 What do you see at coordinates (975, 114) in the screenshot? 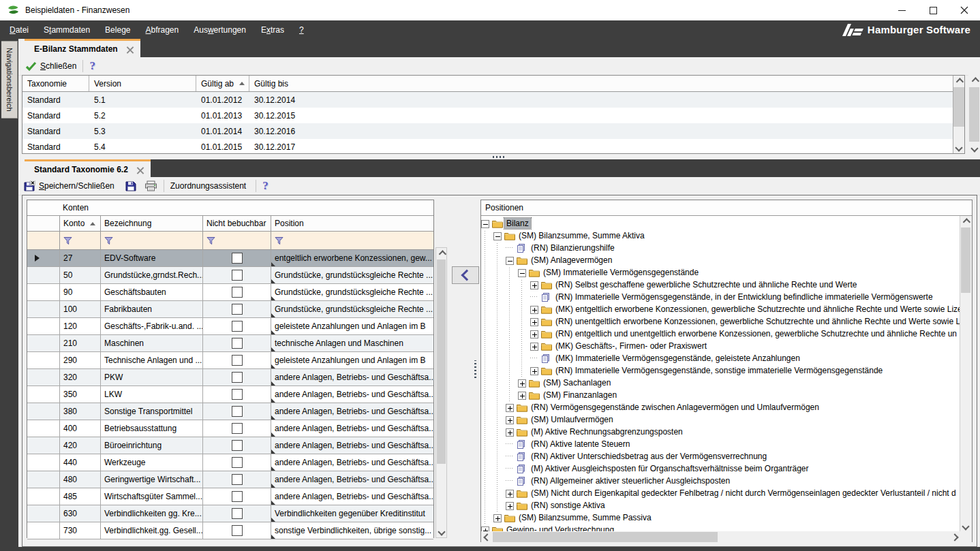
I see `upper-pane-scrollbar` at bounding box center [975, 114].